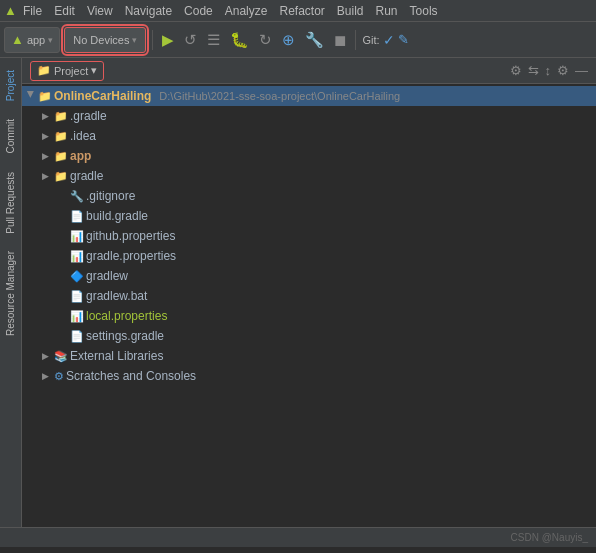 The image size is (596, 553). I want to click on gradle-folder-icon: 📁, so click(61, 116).